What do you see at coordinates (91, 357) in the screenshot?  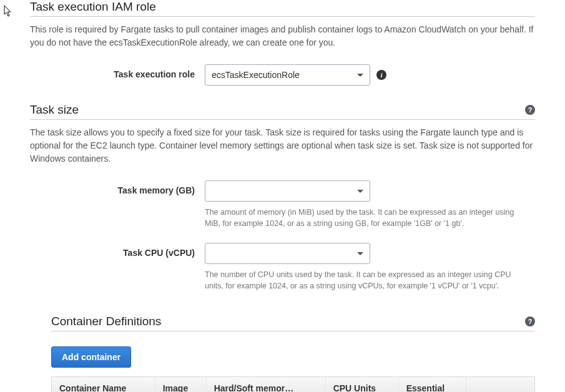 I see `add-container-button: Add container` at bounding box center [91, 357].